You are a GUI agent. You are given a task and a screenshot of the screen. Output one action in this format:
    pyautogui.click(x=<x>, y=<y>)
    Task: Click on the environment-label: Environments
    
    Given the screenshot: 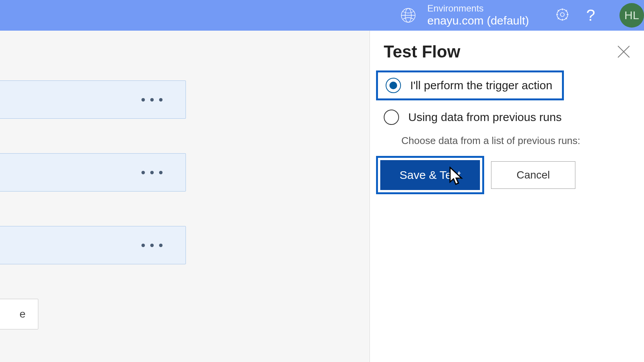 What is the action you would take?
    pyautogui.click(x=478, y=8)
    